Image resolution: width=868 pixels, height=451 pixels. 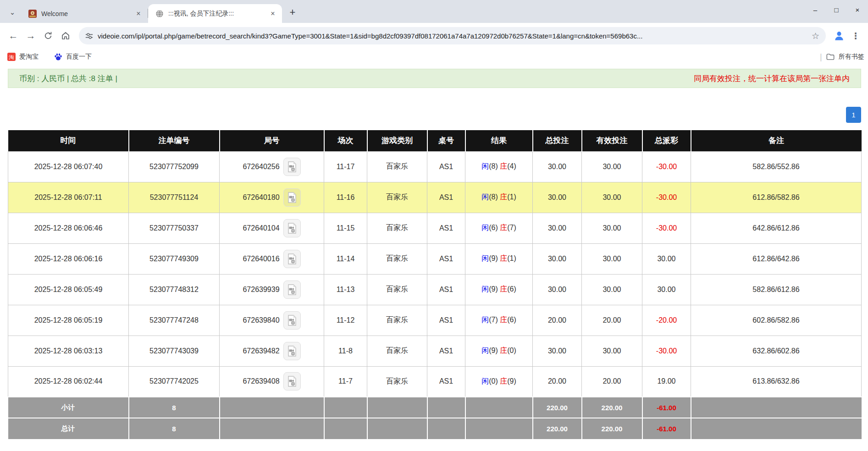 What do you see at coordinates (435, 351) in the screenshot?
I see `bet-row: 2025-12-28 06:03:13523077743039672639482…` at bounding box center [435, 351].